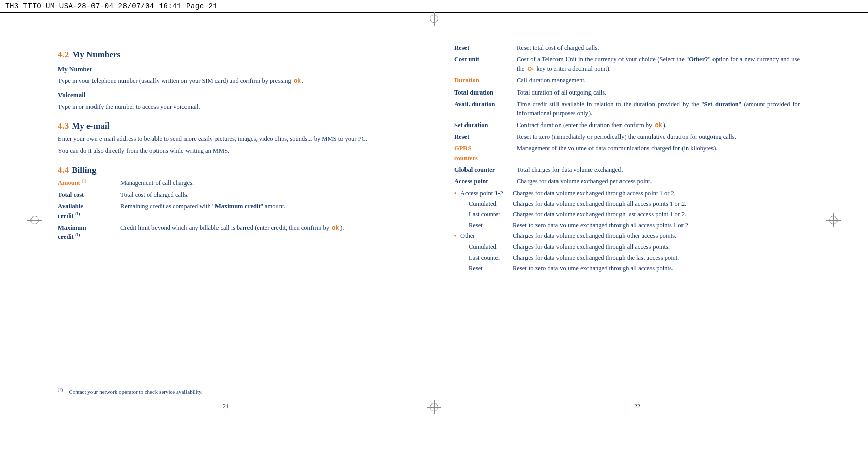 The width and height of the screenshot is (868, 466). I want to click on footnote-text: Contact your network operator to check s…, so click(135, 392).